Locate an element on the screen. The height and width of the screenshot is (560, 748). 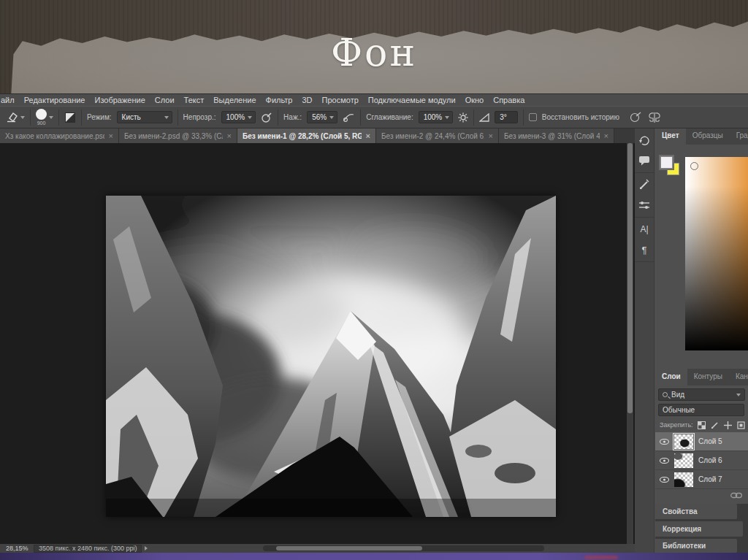
horizontal-scrollbar is located at coordinates (403, 548).